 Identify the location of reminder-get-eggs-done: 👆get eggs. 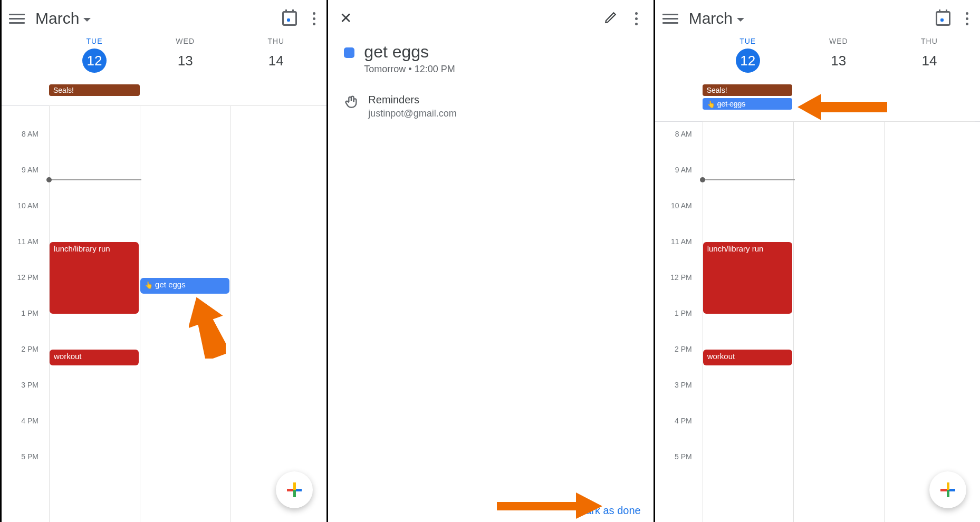
(747, 104).